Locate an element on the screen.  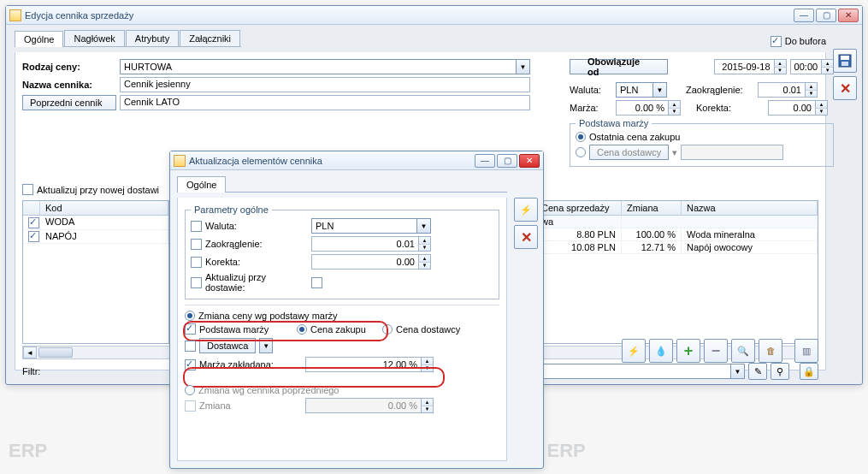
marza-zakladana-label: Marża zakładana: is located at coordinates (251, 364).